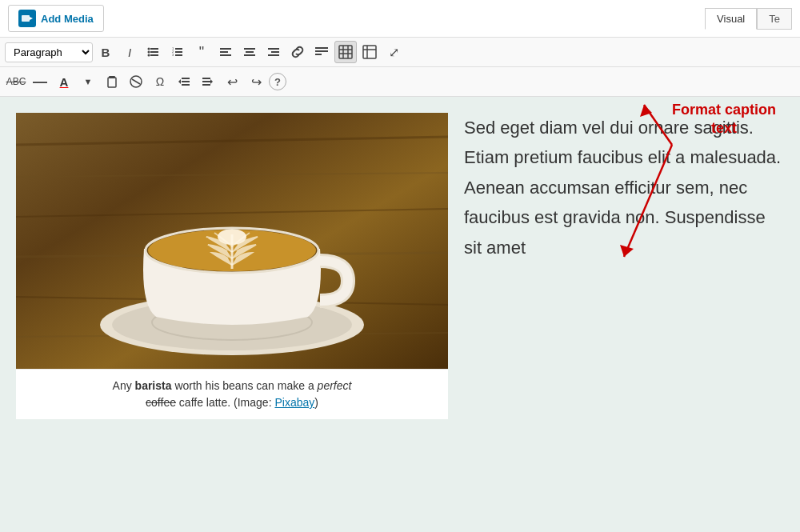  What do you see at coordinates (400, 19) in the screenshot?
I see `top-bar: Add Media Visual Te` at bounding box center [400, 19].